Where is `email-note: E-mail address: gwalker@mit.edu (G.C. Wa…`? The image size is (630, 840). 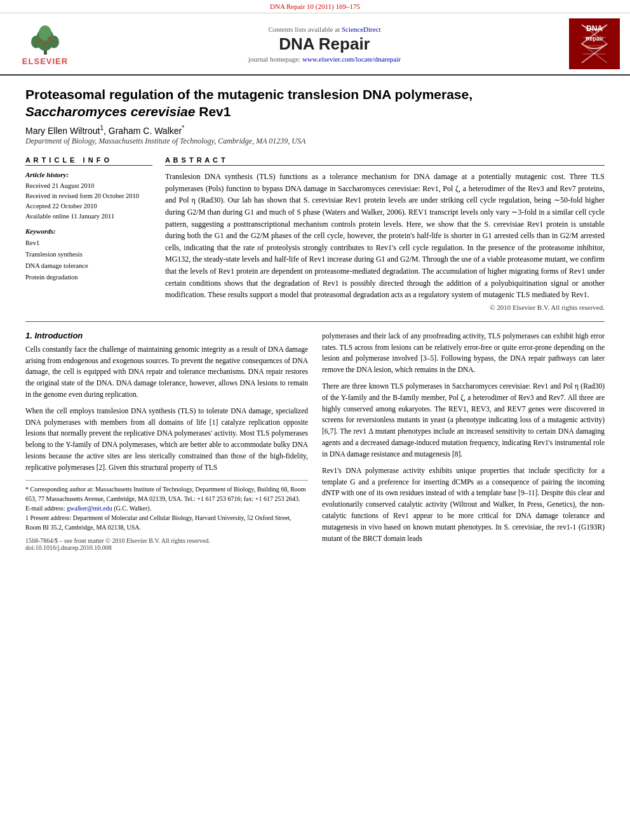 email-note: E-mail address: gwalker@mit.edu (G.C. Wa… is located at coordinates (166, 508).